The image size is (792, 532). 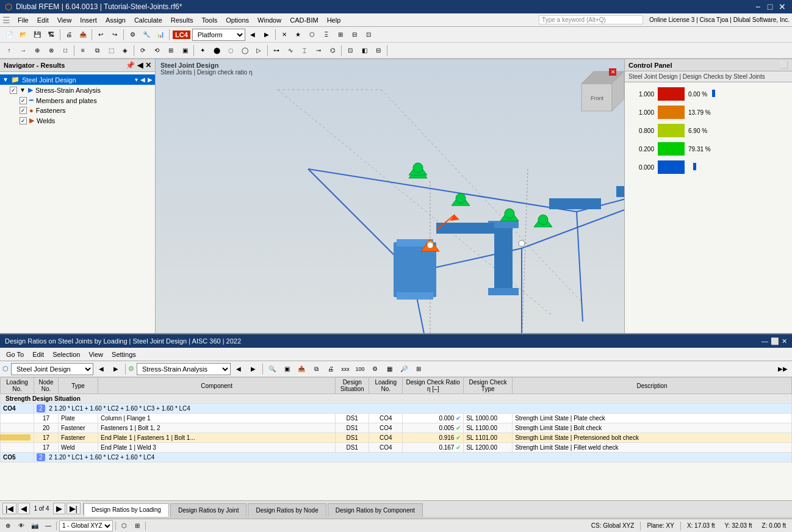 What do you see at coordinates (77, 121) in the screenshot?
I see `nav-welds: ▶ Welds` at bounding box center [77, 121].